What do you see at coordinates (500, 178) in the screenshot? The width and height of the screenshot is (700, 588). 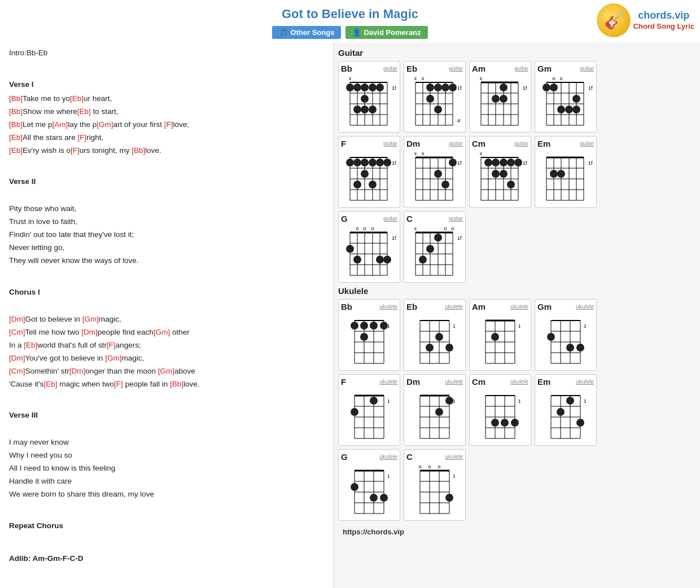 I see `cm-guitar-diagram: x 1fr` at bounding box center [500, 178].